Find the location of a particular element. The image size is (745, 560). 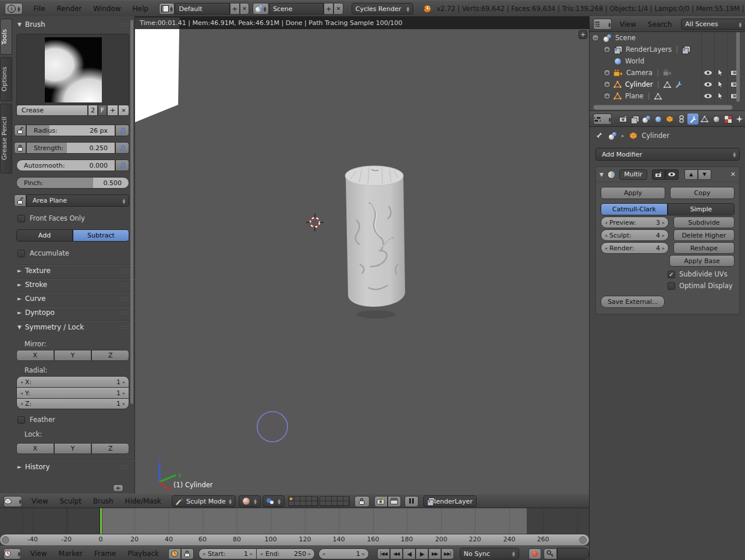

scene-icon is located at coordinates (613, 136).